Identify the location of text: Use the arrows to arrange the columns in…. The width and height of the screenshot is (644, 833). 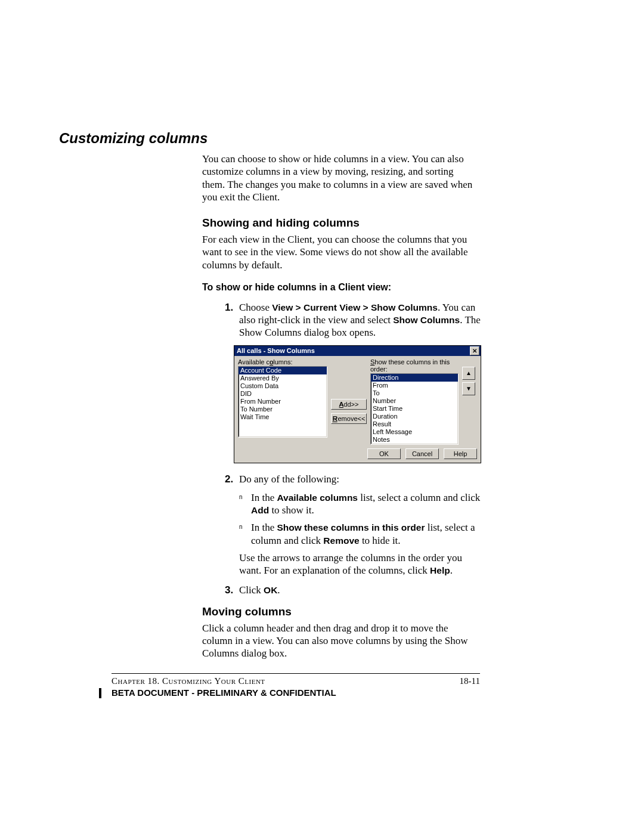
(351, 564).